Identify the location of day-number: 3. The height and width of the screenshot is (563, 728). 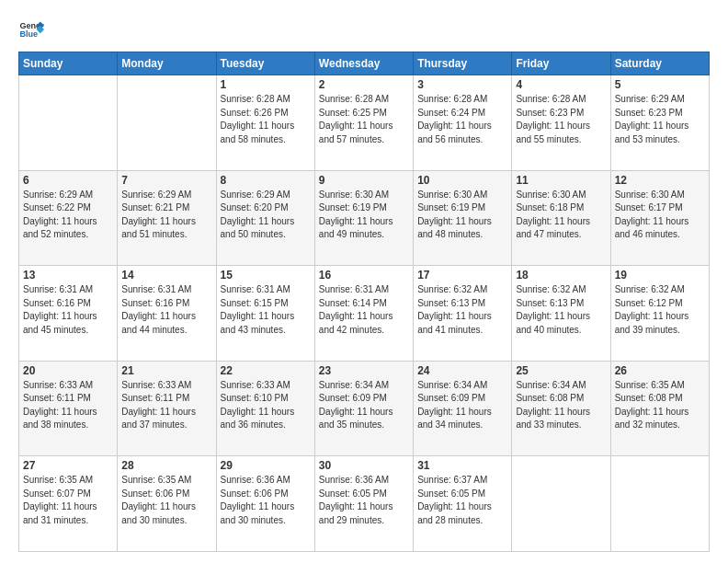
(462, 85).